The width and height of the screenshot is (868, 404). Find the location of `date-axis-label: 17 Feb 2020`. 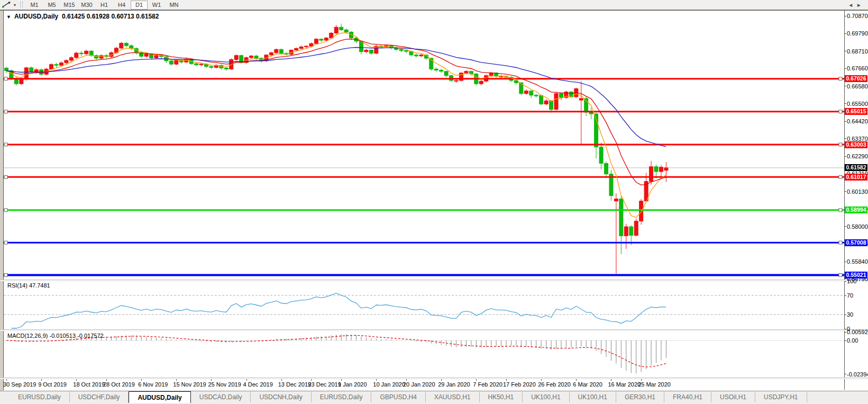

date-axis-label: 17 Feb 2020 is located at coordinates (519, 384).